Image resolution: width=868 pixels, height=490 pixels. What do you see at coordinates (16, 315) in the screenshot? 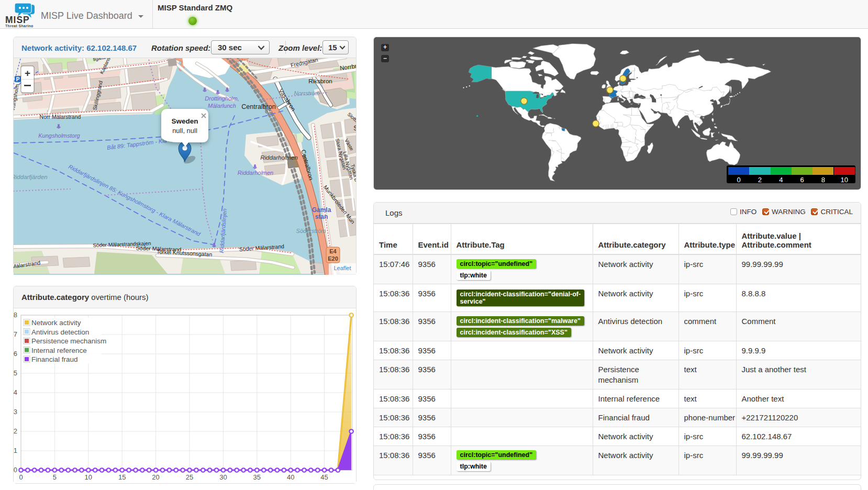
I see `svg-text: 8` at bounding box center [16, 315].